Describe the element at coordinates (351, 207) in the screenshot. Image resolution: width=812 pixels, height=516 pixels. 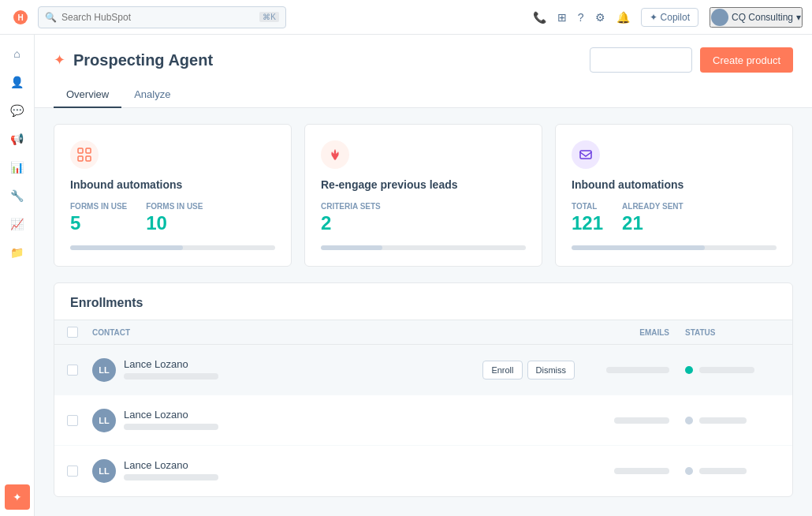
I see `stat-label-2a: CRITERIA SETS` at that location.